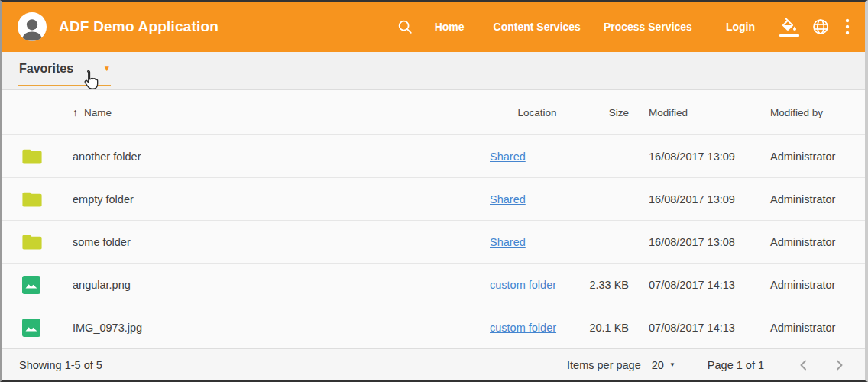  What do you see at coordinates (847, 27) in the screenshot?
I see `kebab-menu-icon` at bounding box center [847, 27].